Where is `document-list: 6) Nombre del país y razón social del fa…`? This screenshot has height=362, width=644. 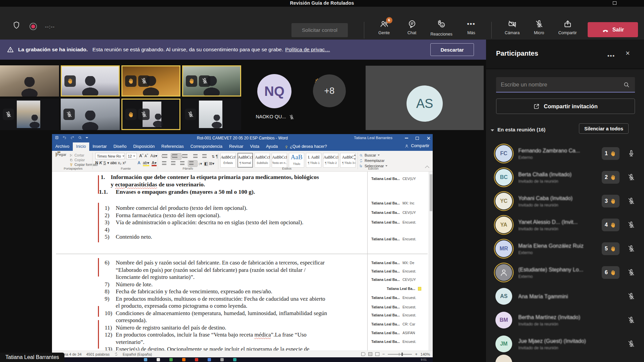 document-list: 6) Nombre del país y razón social del fa… is located at coordinates (217, 305).